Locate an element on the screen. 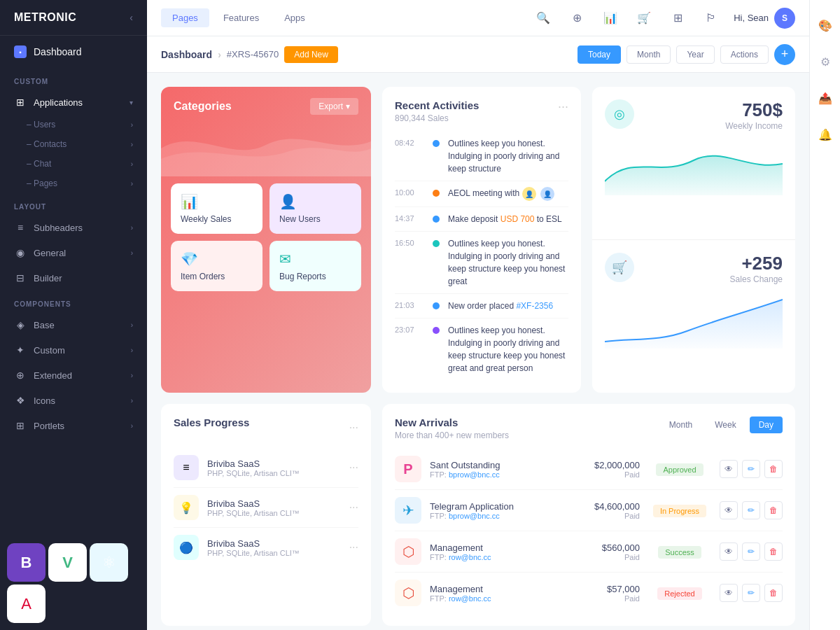  arrival-row-4: ⬡ Management FTP: row@bnc.cc $57,000 Pai… is located at coordinates (589, 593).